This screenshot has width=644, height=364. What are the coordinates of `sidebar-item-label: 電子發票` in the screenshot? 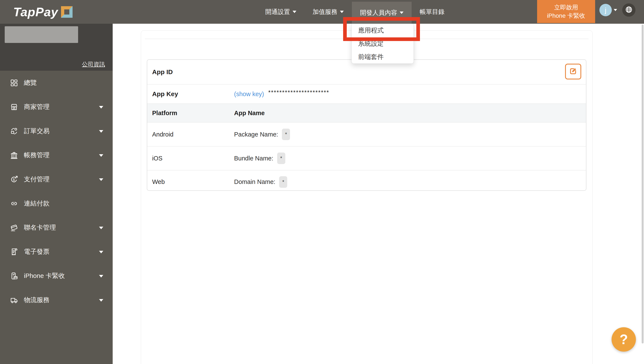 It's located at (37, 252).